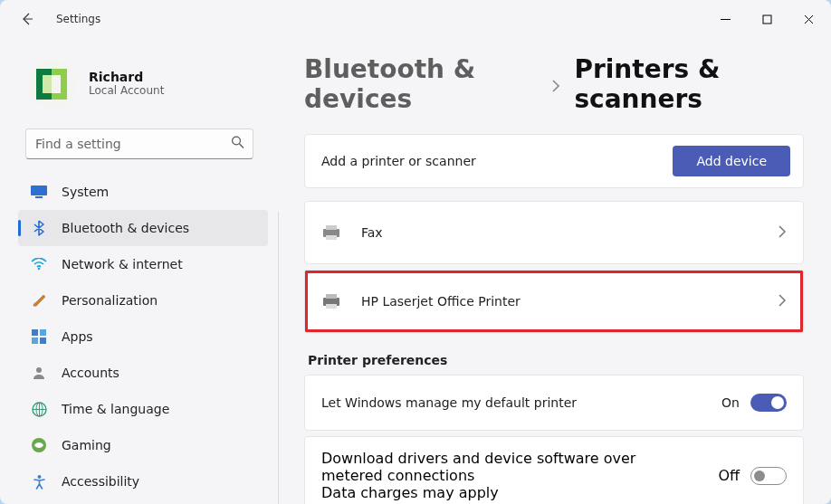 The width and height of the screenshot is (831, 504). Describe the element at coordinates (554, 161) in the screenshot. I see `add-device-card: Add a printer or scanner Add device` at that location.